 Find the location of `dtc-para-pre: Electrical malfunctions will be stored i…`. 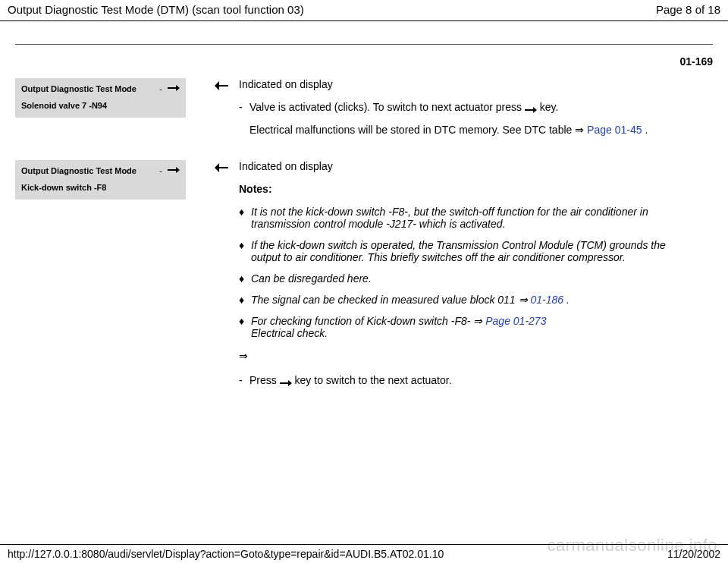

dtc-para-pre: Electrical malfunctions will be stored i… is located at coordinates (411, 130).